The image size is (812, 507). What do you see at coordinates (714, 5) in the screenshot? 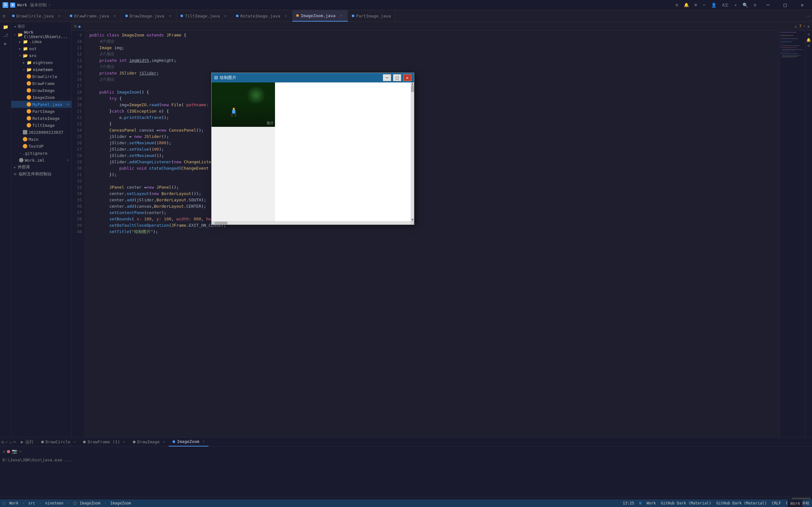
I see `user-icon: 👤` at bounding box center [714, 5].